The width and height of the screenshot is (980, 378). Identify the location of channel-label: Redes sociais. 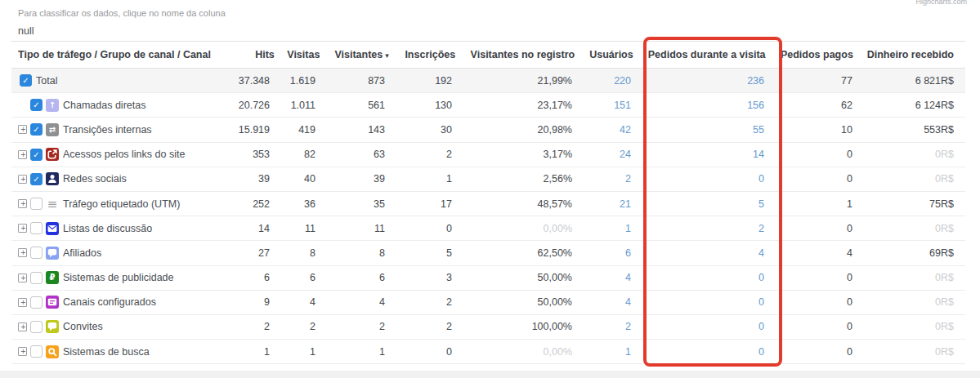
(95, 179).